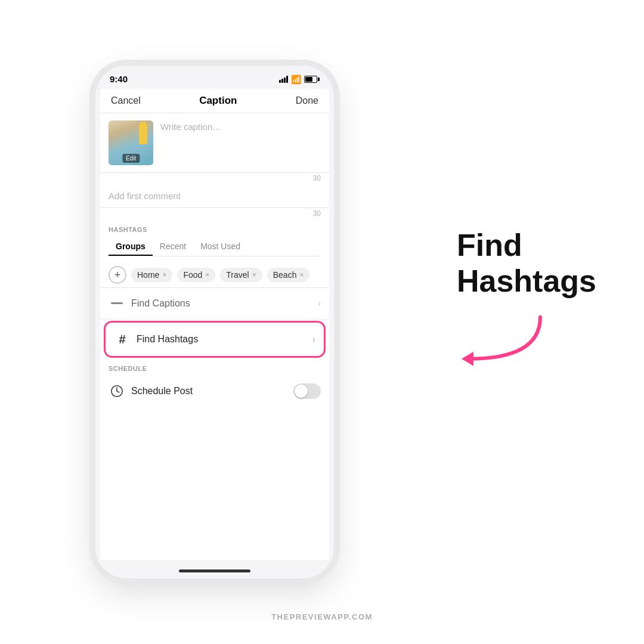  I want to click on home-bar, so click(215, 571).